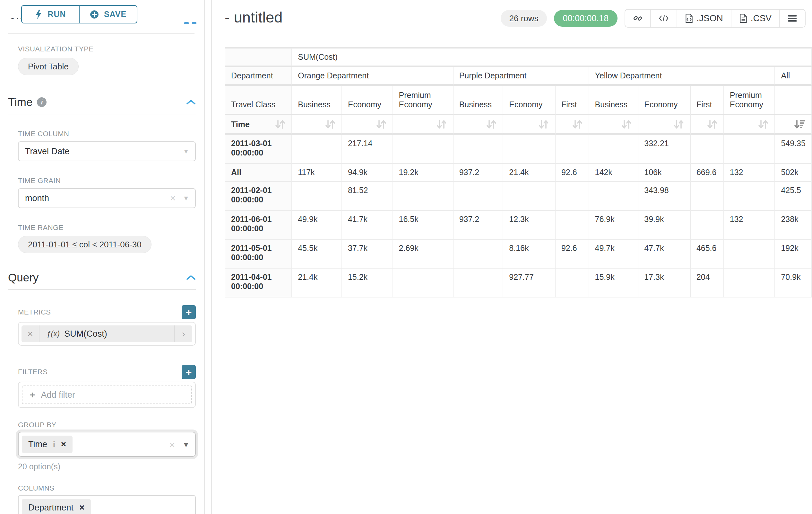 This screenshot has width=812, height=514. Describe the element at coordinates (208, 257) in the screenshot. I see `panel-divider` at that location.